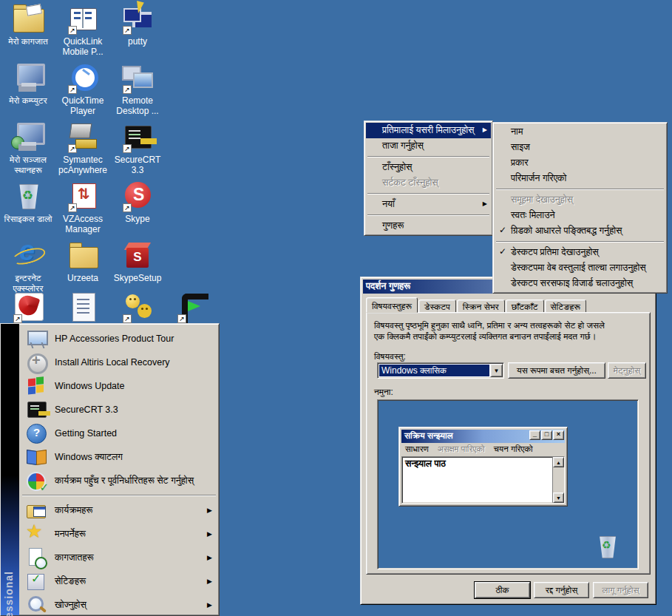  I want to click on desktop-icon-recycle-bin: रिसाइकल डालो, so click(28, 203).